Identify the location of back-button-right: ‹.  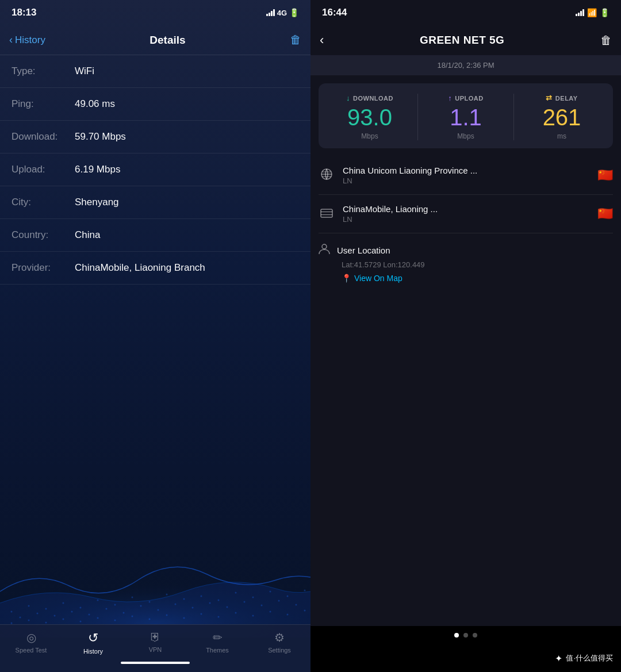
(322, 40).